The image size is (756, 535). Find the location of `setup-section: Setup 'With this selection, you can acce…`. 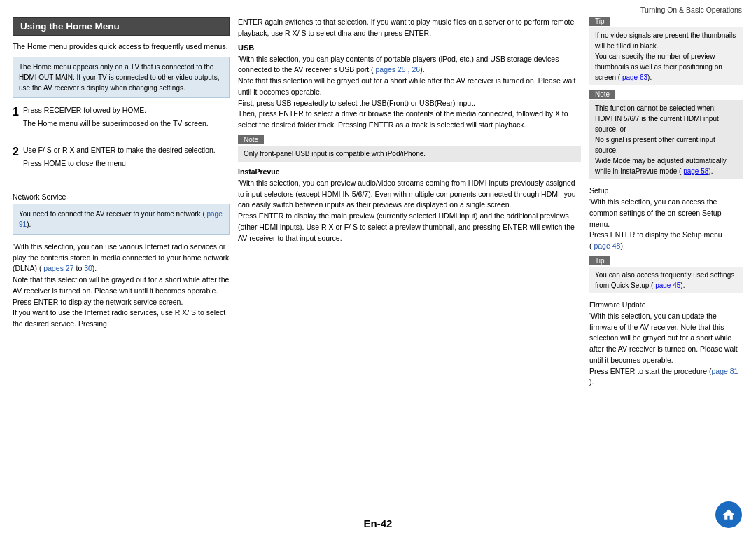

setup-section: Setup 'With this selection, you can acce… is located at coordinates (666, 219).